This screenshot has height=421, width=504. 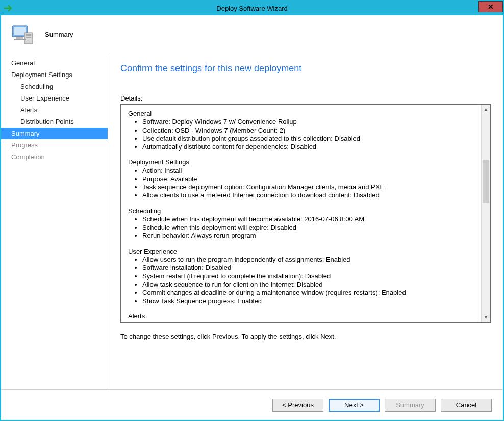 What do you see at coordinates (252, 35) in the screenshot?
I see `wizard-header: Summary` at bounding box center [252, 35].